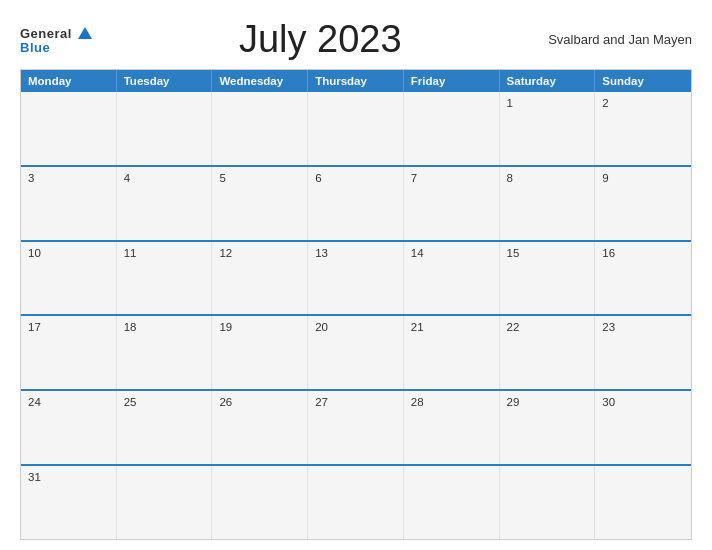  What do you see at coordinates (356, 278) in the screenshot?
I see `calendar-week-3: 10111213141516` at bounding box center [356, 278].